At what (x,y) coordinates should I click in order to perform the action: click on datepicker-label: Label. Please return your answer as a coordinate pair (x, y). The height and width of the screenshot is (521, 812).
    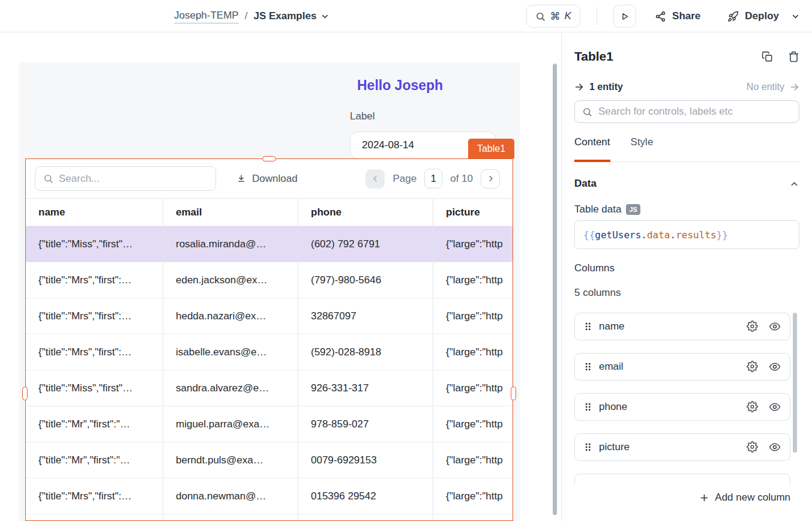
    Looking at the image, I should click on (362, 116).